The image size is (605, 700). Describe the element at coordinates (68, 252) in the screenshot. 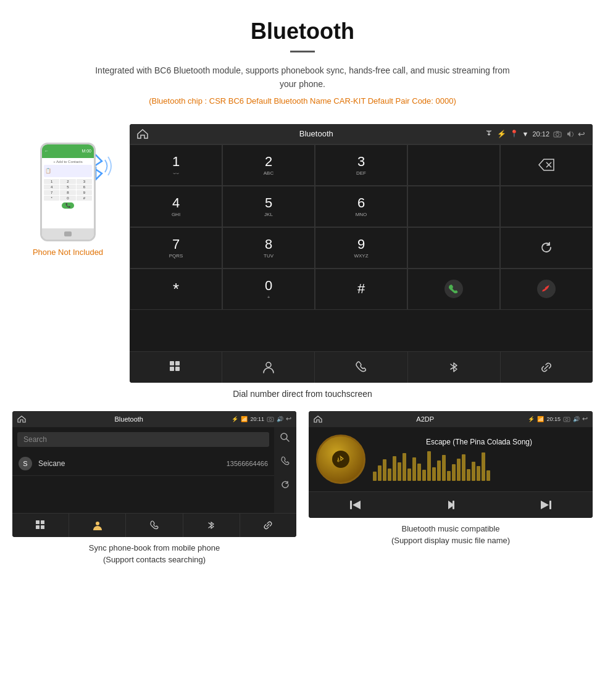

I see `phone-not-included-label: Phone Not Included` at that location.